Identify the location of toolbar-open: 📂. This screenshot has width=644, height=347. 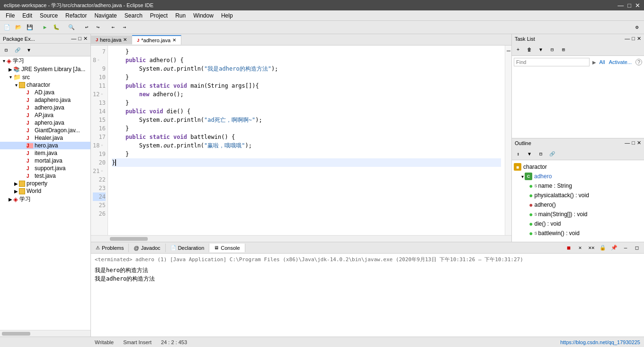
(18, 27).